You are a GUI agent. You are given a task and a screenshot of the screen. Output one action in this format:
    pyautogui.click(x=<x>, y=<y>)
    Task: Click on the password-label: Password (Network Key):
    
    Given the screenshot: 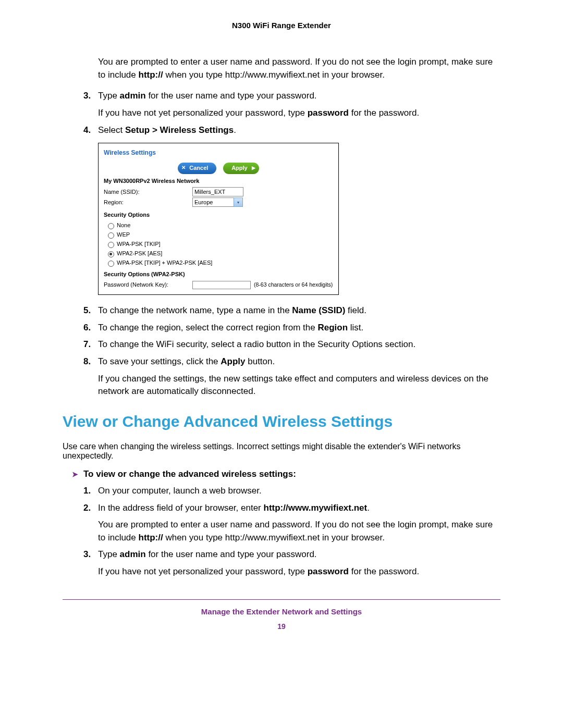 What is the action you would take?
    pyautogui.click(x=148, y=285)
    